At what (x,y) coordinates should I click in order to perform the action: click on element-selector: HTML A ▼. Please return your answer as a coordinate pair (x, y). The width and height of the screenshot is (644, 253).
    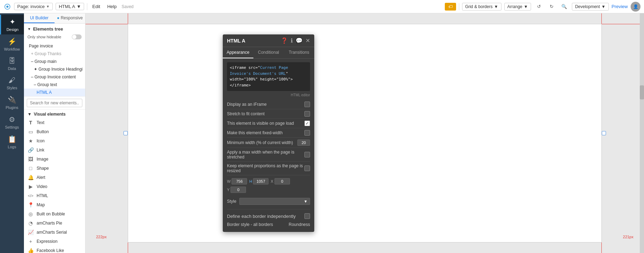
    Looking at the image, I should click on (70, 6).